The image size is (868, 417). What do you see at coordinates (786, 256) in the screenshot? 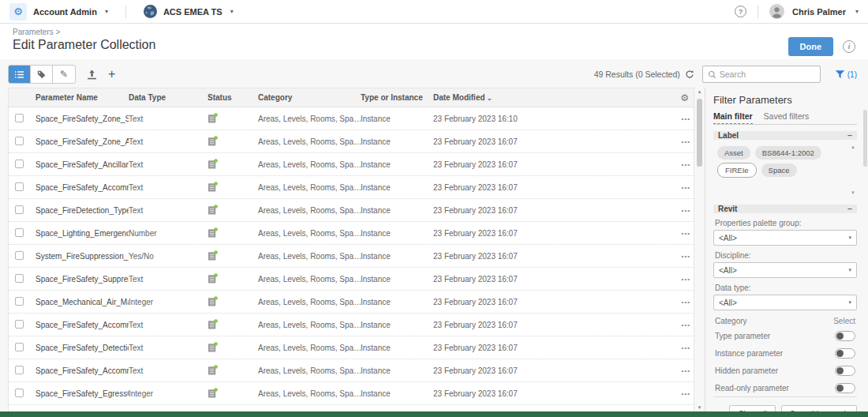
I see `dropdown-label: Discipline:` at bounding box center [786, 256].